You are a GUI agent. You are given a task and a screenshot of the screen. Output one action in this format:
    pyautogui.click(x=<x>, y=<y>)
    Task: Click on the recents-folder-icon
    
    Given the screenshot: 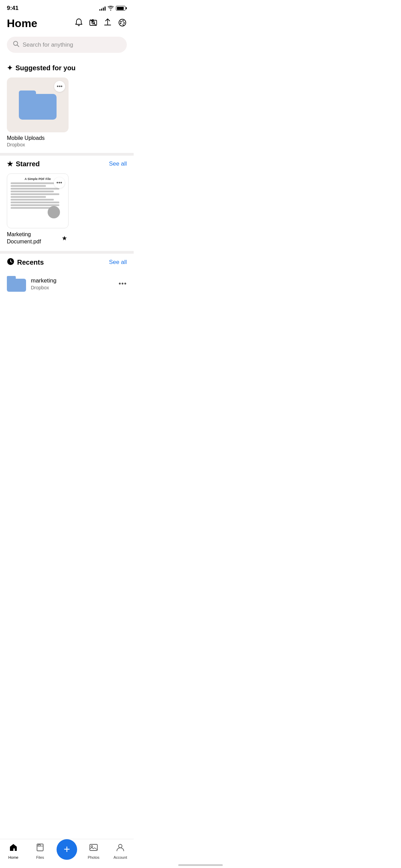 What is the action you would take?
    pyautogui.click(x=16, y=284)
    